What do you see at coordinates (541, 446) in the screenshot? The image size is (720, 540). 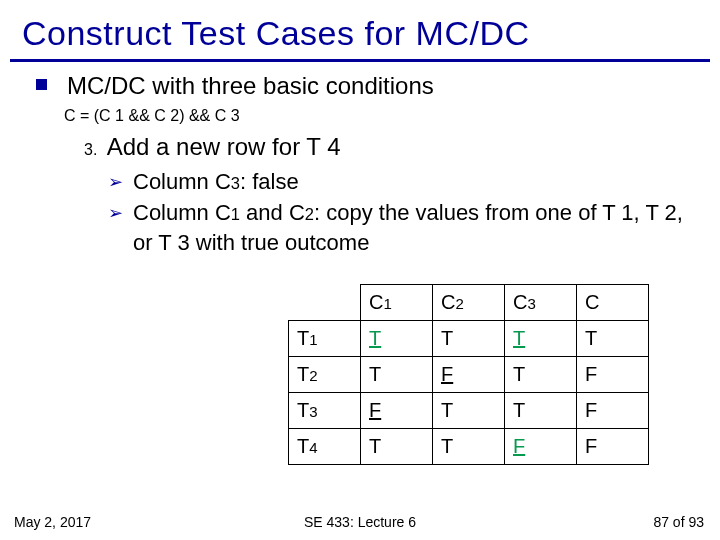 I see `cell-c3: F` at bounding box center [541, 446].